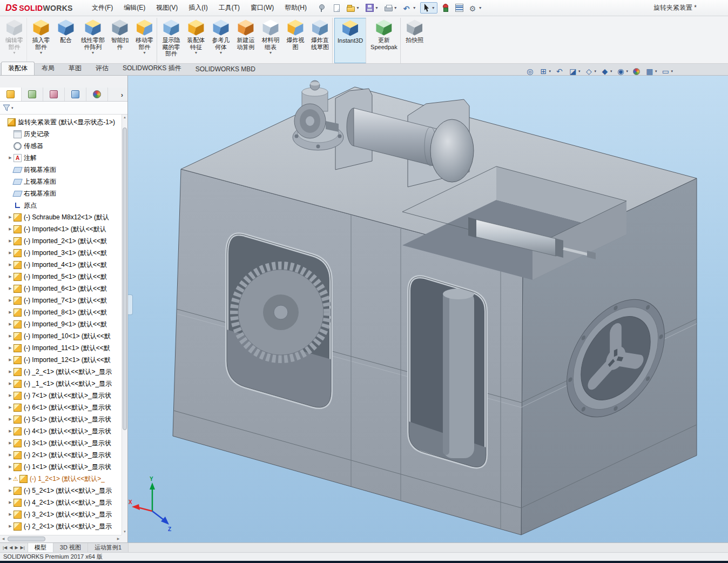  I want to click on command-manager-tab: SOLIDWORKS 插件, so click(152, 68).